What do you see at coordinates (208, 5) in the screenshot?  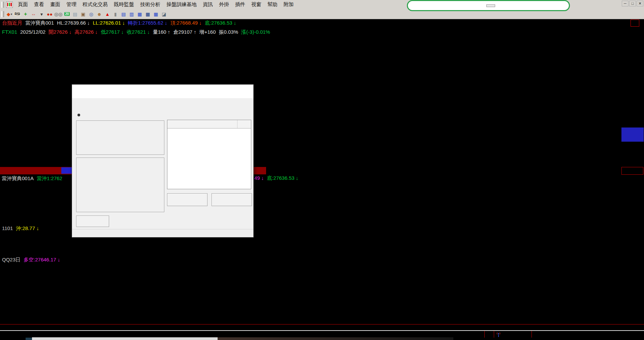 I see `menu-item: 資訊` at bounding box center [208, 5].